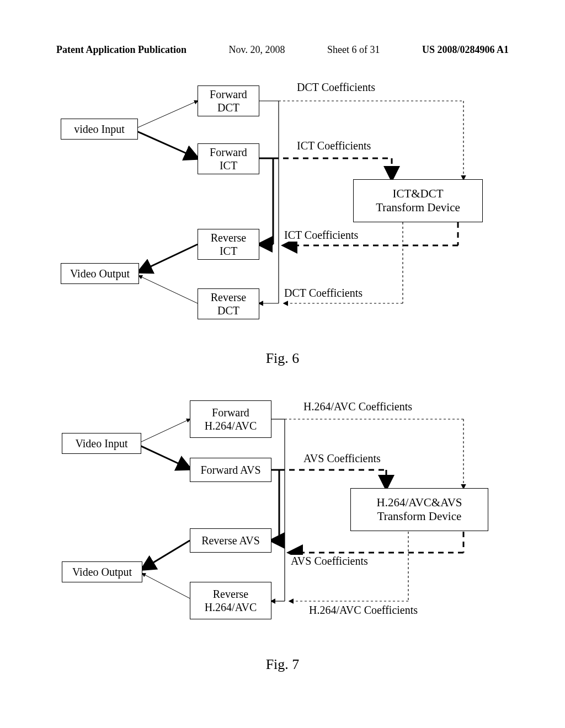  What do you see at coordinates (358, 407) in the screenshot?
I see `h264-coef-top-label: H.264/AVC Coefficients` at bounding box center [358, 407].